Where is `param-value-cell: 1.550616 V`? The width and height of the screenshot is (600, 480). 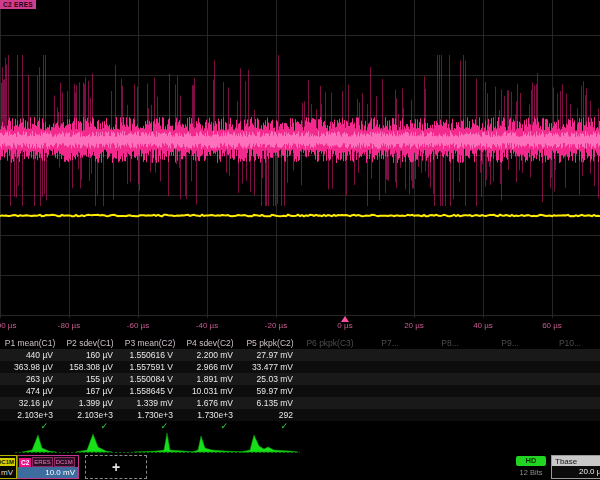 param-value-cell: 1.550616 V is located at coordinates (150, 355).